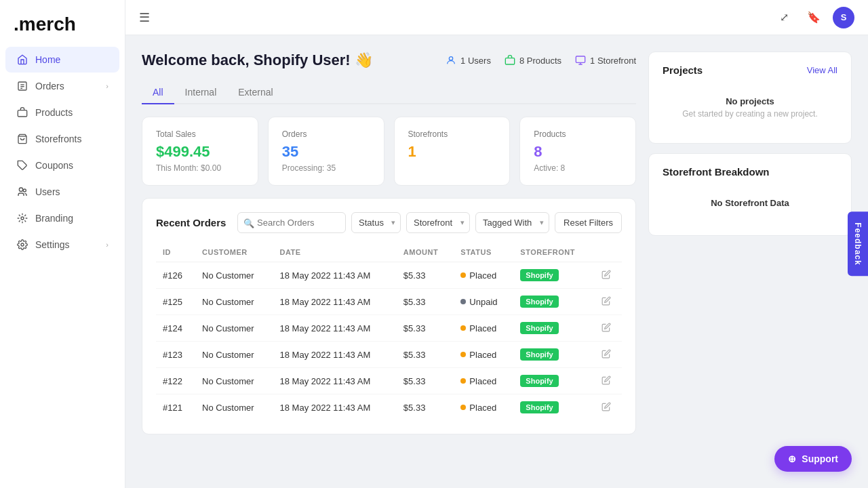  I want to click on storefront-filter-wrap: Storefront, so click(438, 222).